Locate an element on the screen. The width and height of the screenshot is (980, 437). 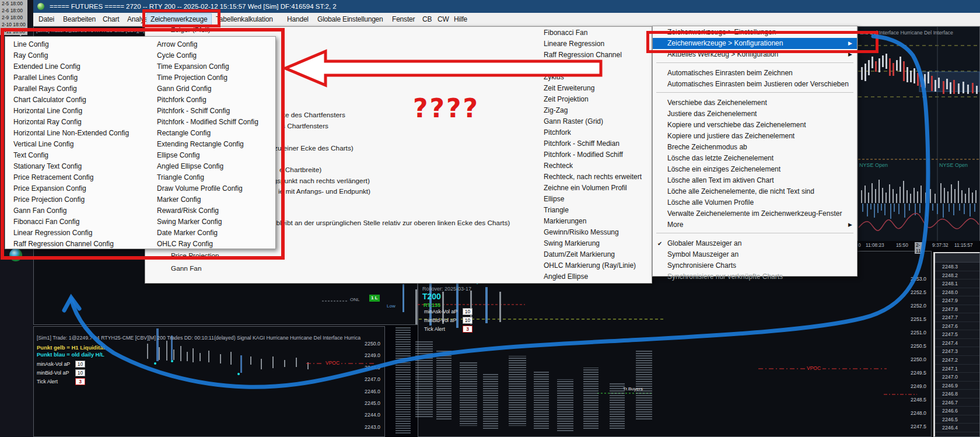
draw-tools-menu-item: Pitchfork - Schiff Median is located at coordinates (596, 144).